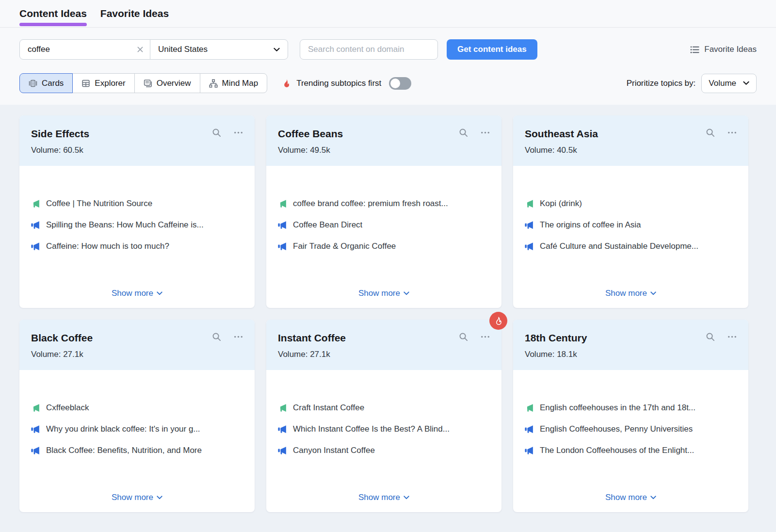  I want to click on idea-text: Café Culture and Sustainable Developme..…, so click(619, 246).